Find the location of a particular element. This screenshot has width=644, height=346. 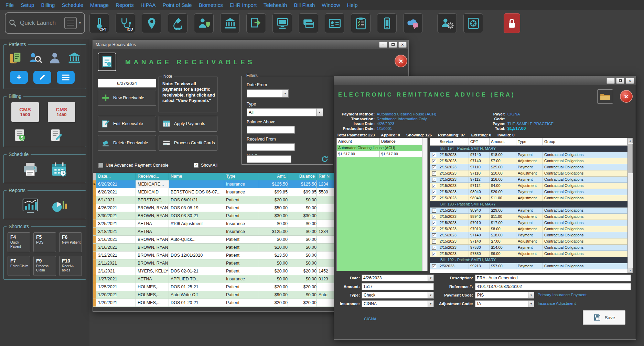

era-maximize-button is located at coordinates (620, 81).